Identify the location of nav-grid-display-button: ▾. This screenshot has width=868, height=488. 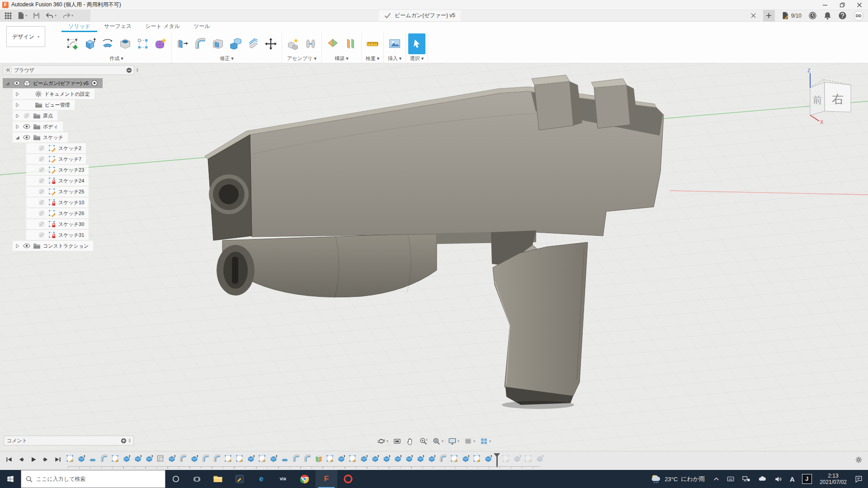
(469, 441).